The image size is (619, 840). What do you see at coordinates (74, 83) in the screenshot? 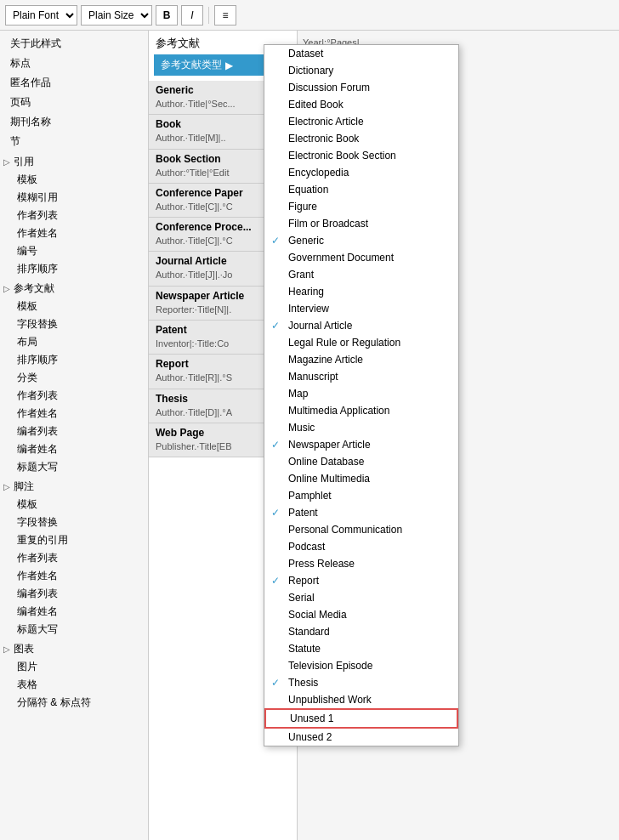
I see `sidebar-child-item: 匿名作品` at bounding box center [74, 83].